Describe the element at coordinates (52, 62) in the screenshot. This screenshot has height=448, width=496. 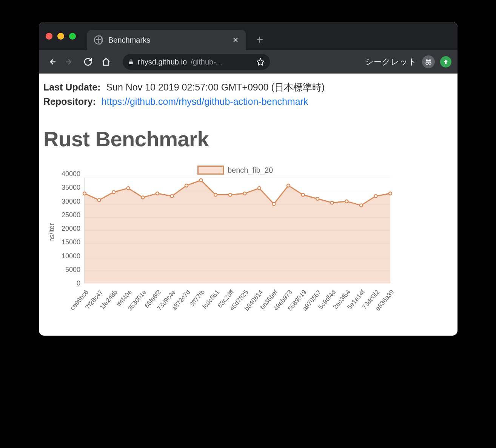
I see `back-button` at that location.